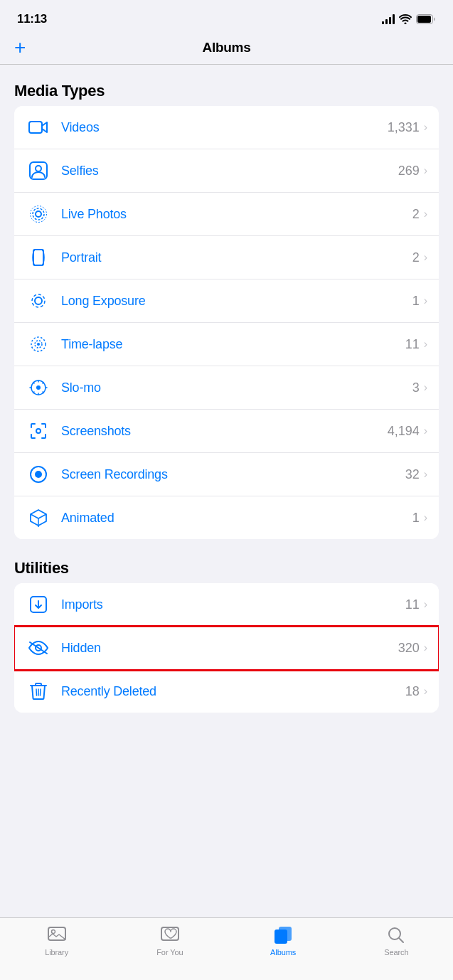 The width and height of the screenshot is (453, 980). Describe the element at coordinates (170, 935) in the screenshot. I see `for-you-tab-icon` at that location.